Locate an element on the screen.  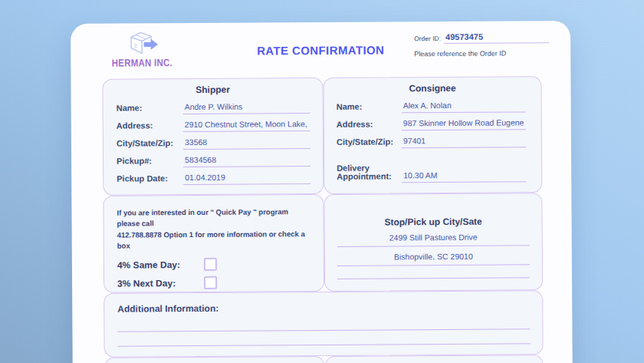
shipper-pickupdate-field: 01.04.2019 is located at coordinates (247, 178).